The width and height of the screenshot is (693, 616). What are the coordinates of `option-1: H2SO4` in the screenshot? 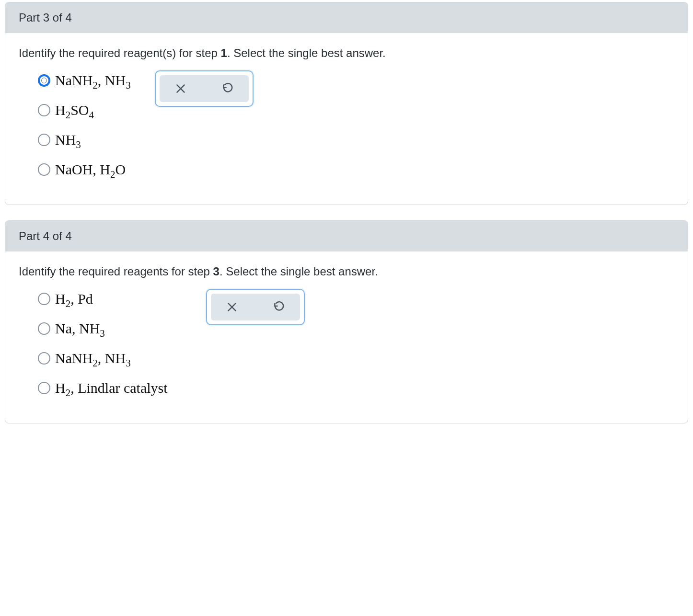 It's located at (84, 110).